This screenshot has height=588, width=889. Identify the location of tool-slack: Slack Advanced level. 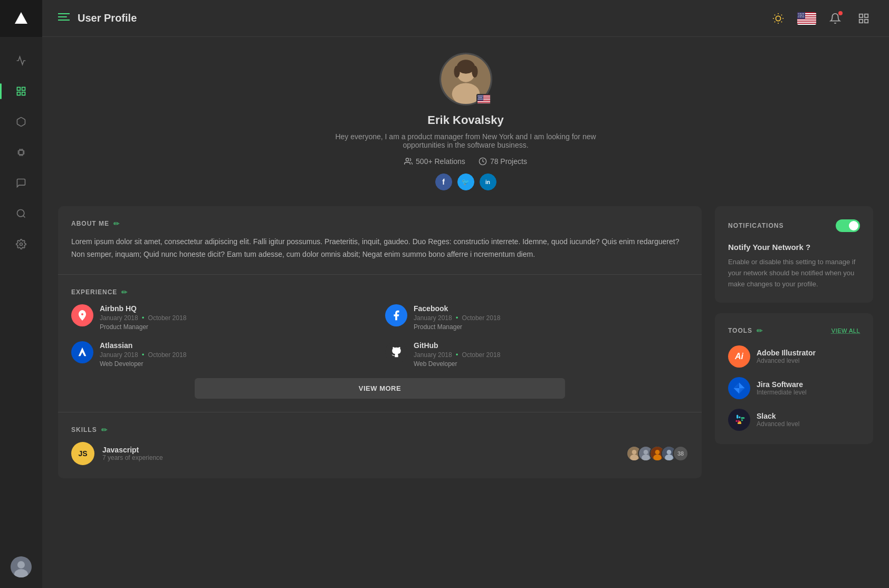
(794, 420).